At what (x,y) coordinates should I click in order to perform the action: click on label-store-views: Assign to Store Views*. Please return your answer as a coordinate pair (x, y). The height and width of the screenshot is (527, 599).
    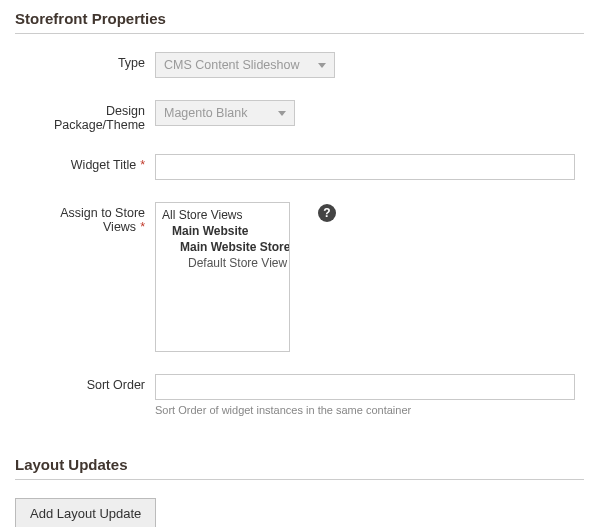
    Looking at the image, I should click on (85, 218).